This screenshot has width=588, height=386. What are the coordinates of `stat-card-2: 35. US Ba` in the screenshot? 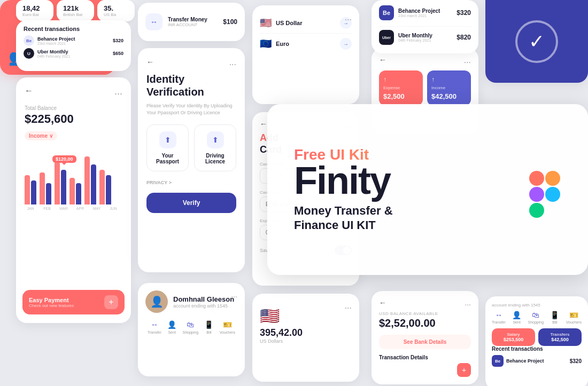 It's located at (116, 11).